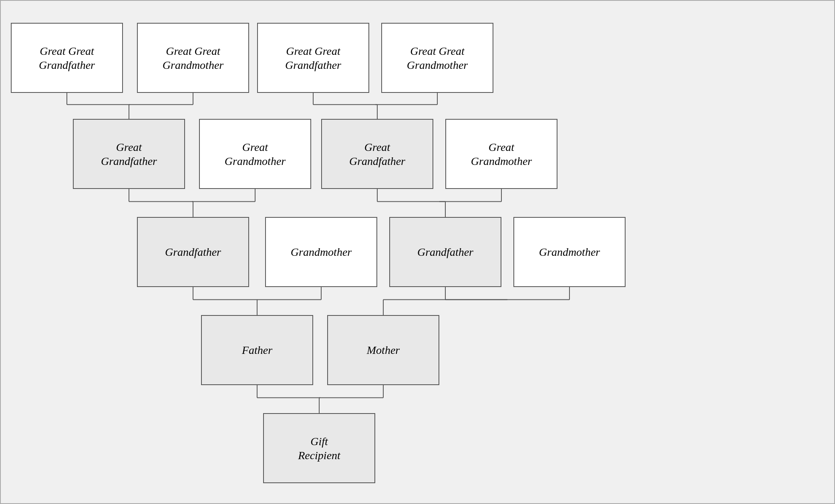  Describe the element at coordinates (129, 154) in the screenshot. I see `node-gf1: GreatGrandfather` at that location.